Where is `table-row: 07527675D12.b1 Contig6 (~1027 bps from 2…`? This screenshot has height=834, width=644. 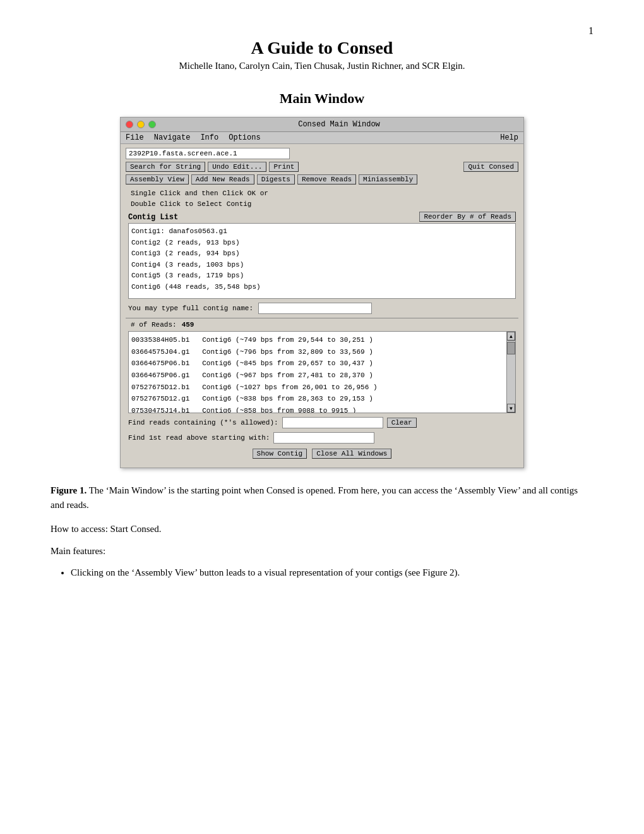
table-row: 07527675D12.b1 Contig6 (~1027 bps from 2… is located at coordinates (317, 388).